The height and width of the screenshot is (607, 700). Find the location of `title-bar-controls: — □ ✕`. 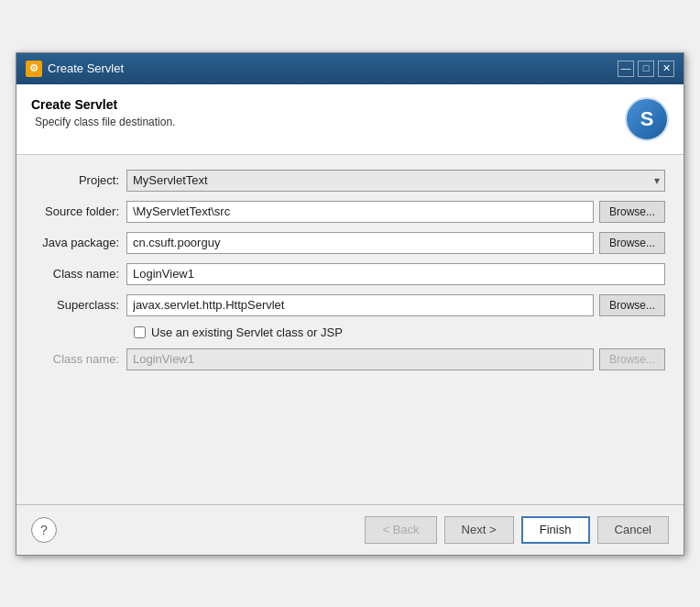

title-bar-controls: — □ ✕ is located at coordinates (646, 69).